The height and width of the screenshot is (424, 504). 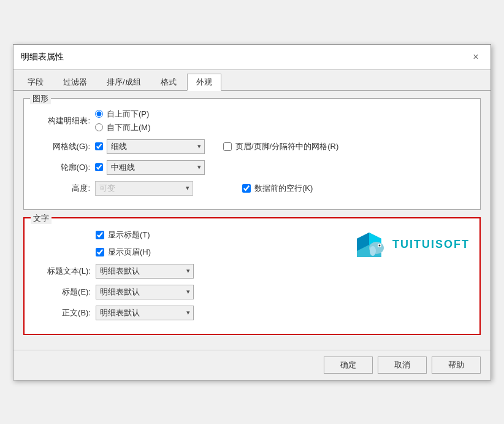 I want to click on title-text-select-wrap: 明细表默认, so click(x=145, y=271).